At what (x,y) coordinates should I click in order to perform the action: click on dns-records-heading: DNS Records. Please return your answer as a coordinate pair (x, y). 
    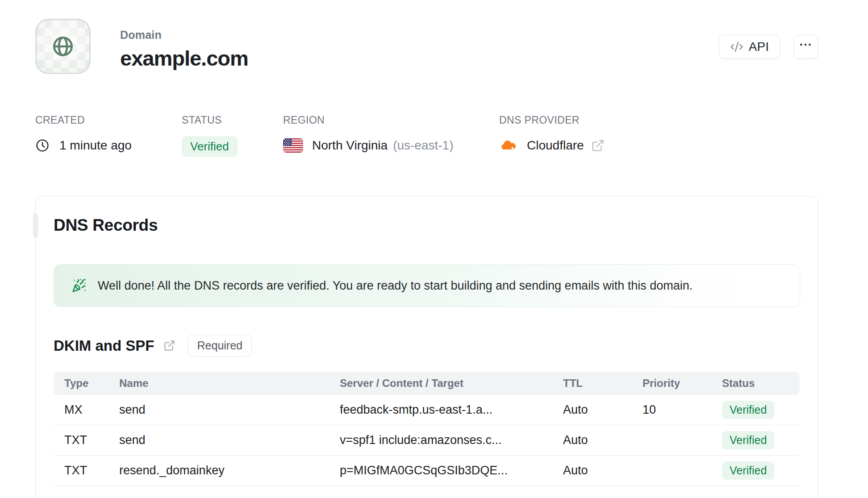
    Looking at the image, I should click on (427, 225).